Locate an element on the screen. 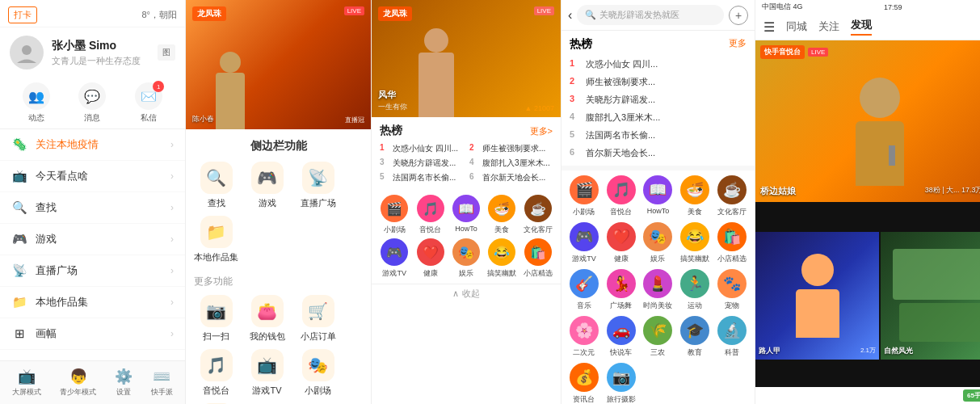  back-button: ‹ is located at coordinates (570, 15).